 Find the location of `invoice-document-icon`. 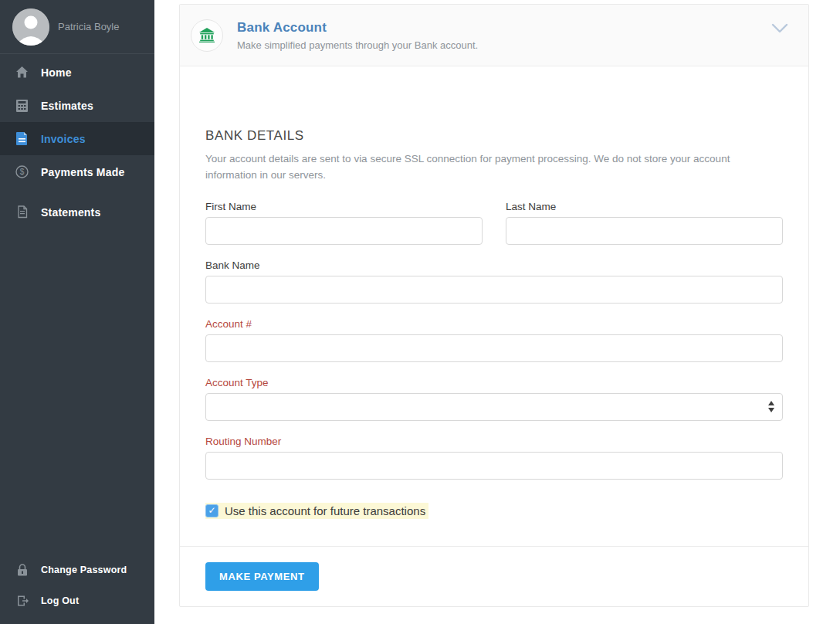

invoice-document-icon is located at coordinates (22, 139).